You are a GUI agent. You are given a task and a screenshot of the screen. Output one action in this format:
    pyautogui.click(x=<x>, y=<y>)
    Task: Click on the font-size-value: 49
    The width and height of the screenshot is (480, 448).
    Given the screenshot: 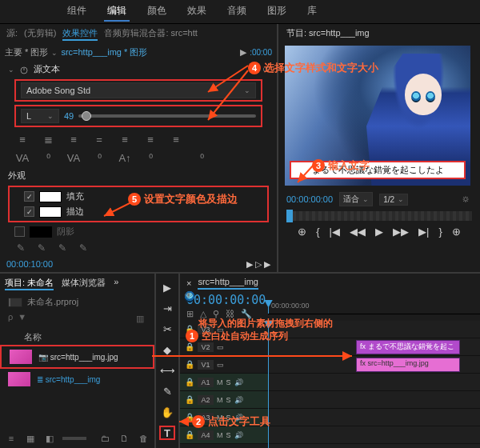 What is the action you would take?
    pyautogui.click(x=69, y=116)
    